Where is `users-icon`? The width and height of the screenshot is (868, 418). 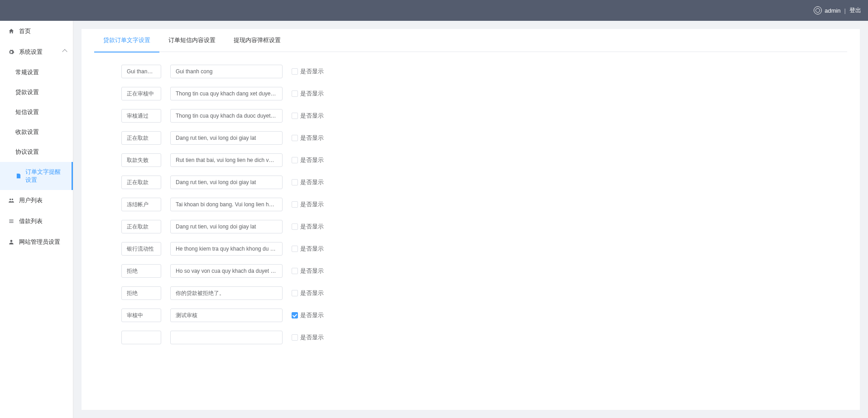 users-icon is located at coordinates (11, 200).